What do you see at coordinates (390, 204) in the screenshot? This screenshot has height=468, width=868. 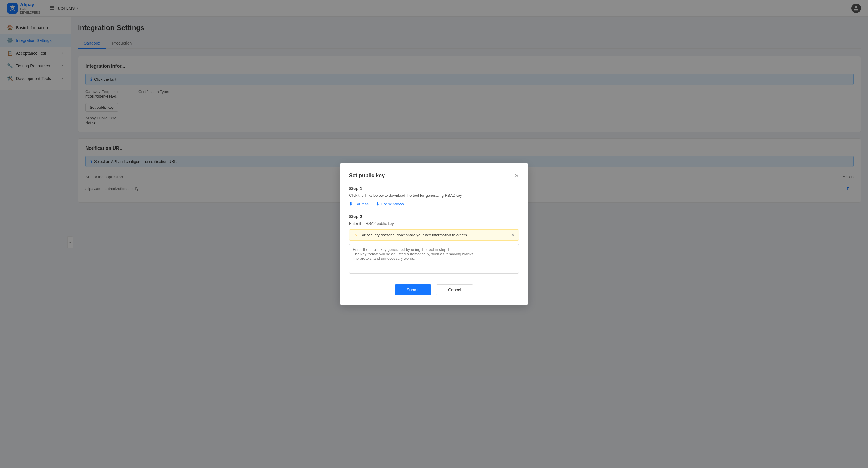 I see `download-windows-link: ⬇ For Windows` at bounding box center [390, 204].